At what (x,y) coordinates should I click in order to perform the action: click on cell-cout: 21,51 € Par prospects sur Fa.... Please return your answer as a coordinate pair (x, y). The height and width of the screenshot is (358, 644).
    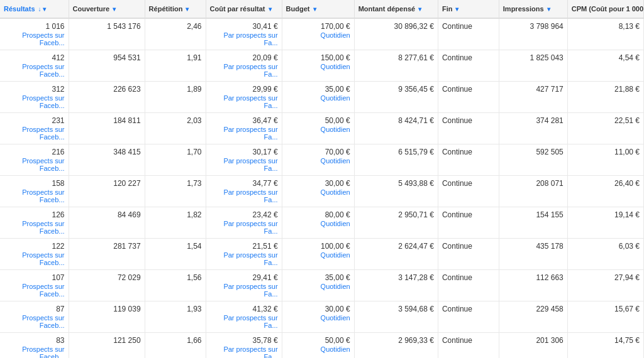
    Looking at the image, I should click on (244, 254).